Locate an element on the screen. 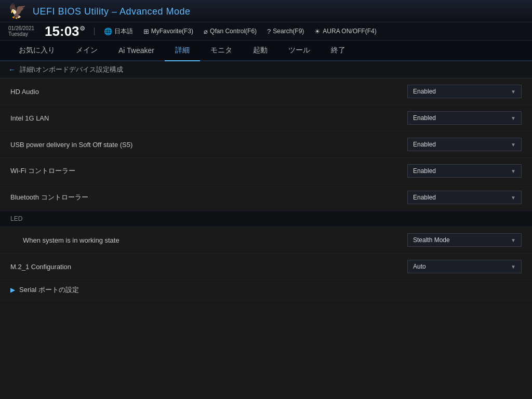  time-display: 15:03⚙ is located at coordinates (65, 31).